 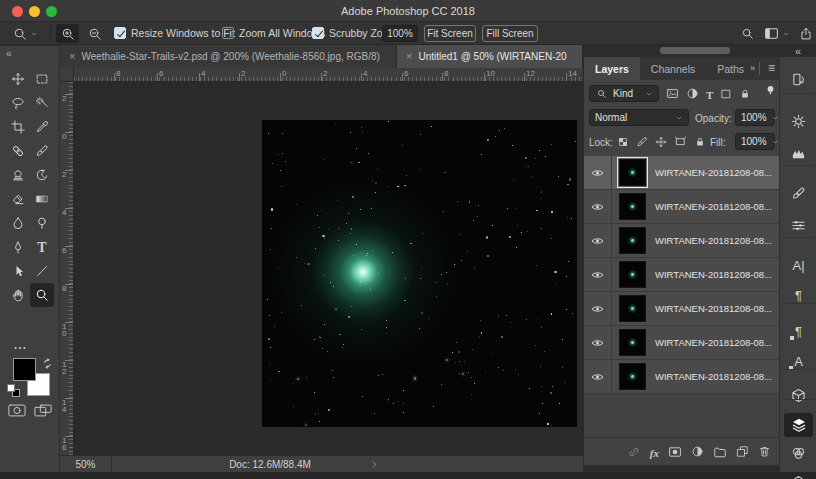 I want to click on adjustment-layer-icon, so click(x=698, y=452).